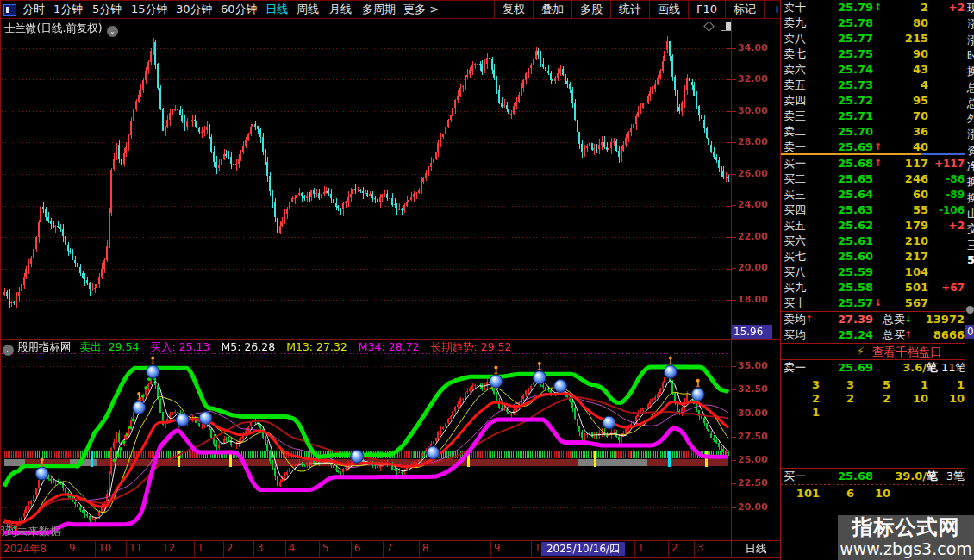  I want to click on menu-item: 统计, so click(629, 9).